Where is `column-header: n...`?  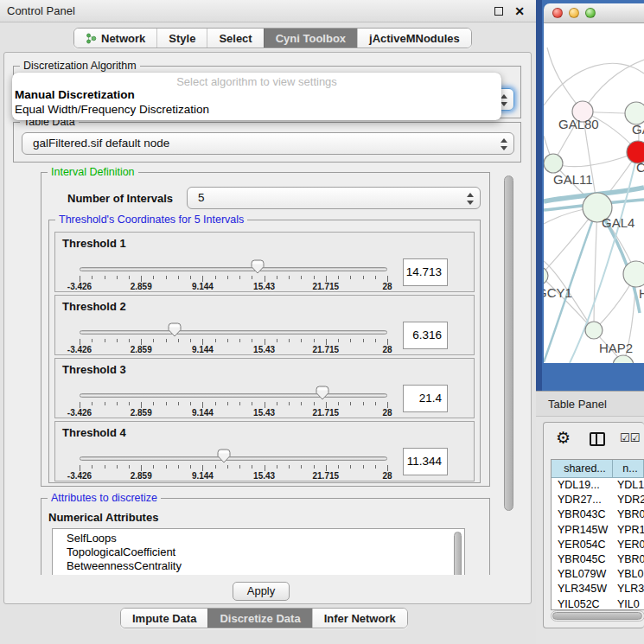
column-header: n... is located at coordinates (628, 469).